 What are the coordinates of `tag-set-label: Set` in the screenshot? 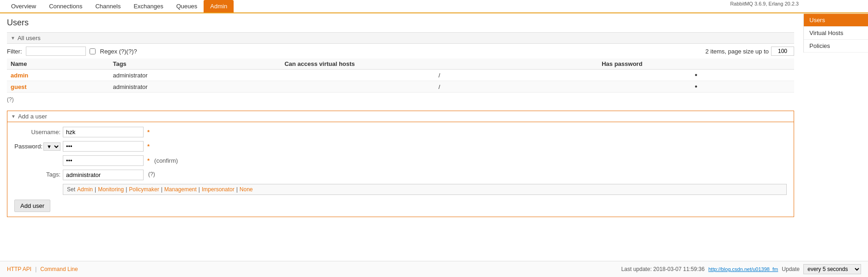 It's located at (71, 189).